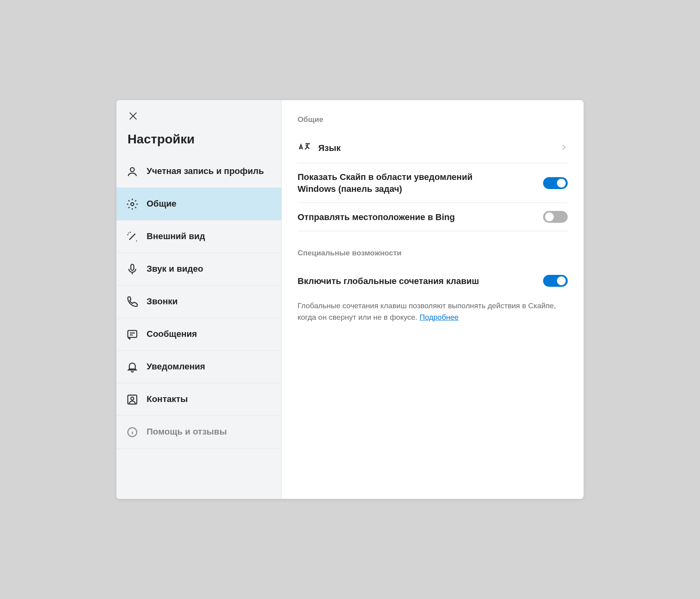  I want to click on person-icon, so click(132, 172).